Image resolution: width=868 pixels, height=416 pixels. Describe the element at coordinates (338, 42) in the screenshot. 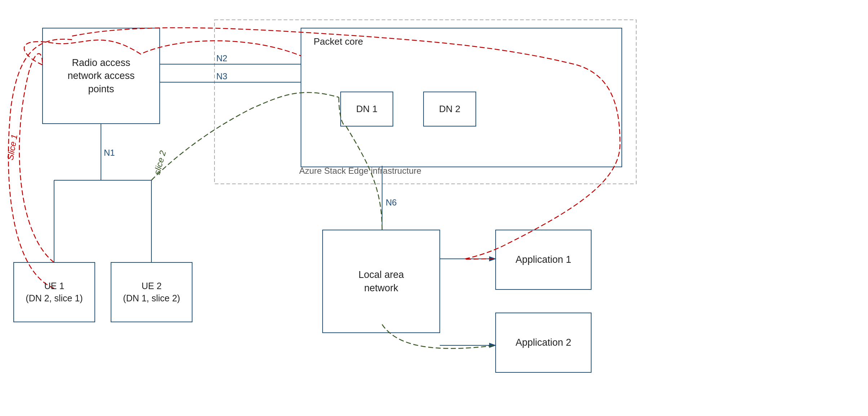

I see `packet-core-label: Packet core` at that location.